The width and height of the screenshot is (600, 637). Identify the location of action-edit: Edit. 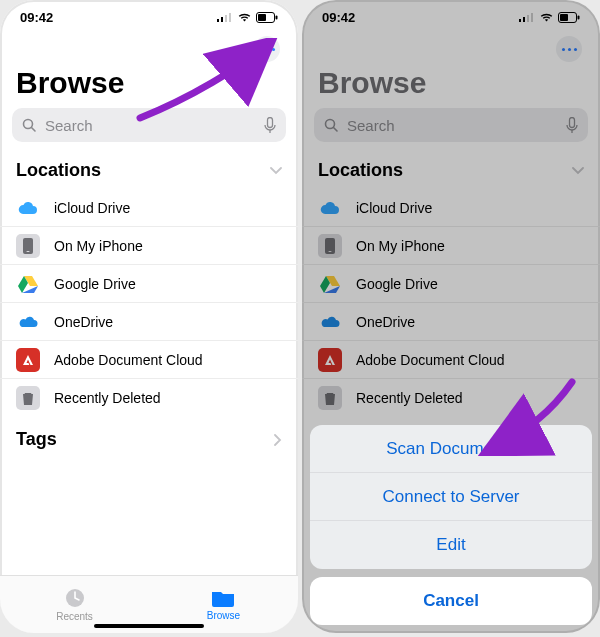
(451, 545).